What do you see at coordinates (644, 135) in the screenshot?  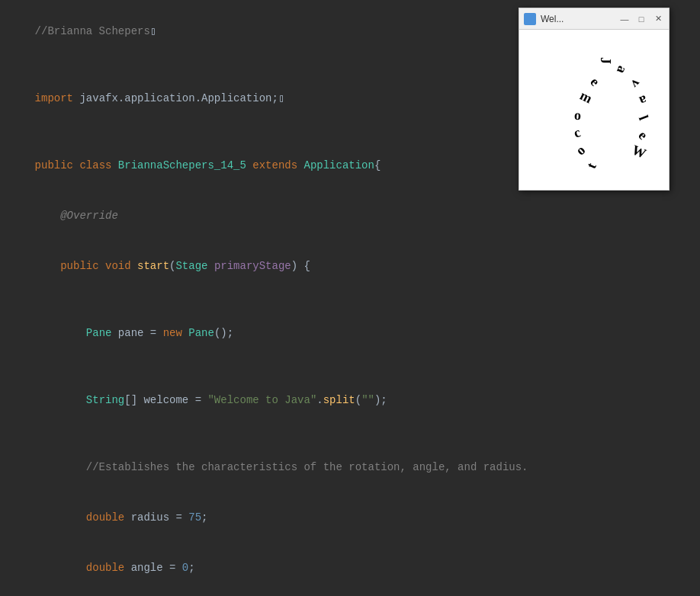 I see `welcome-letter-7: e` at bounding box center [644, 135].